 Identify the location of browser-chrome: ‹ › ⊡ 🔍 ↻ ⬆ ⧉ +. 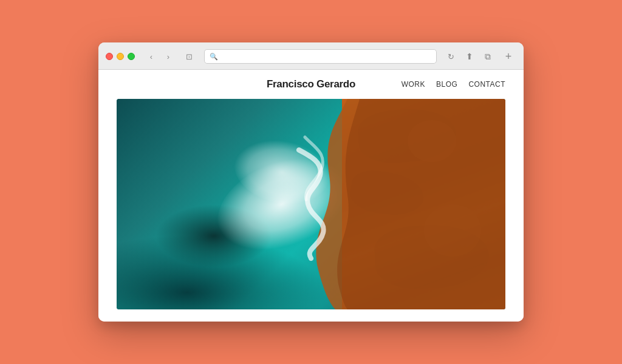
(311, 56).